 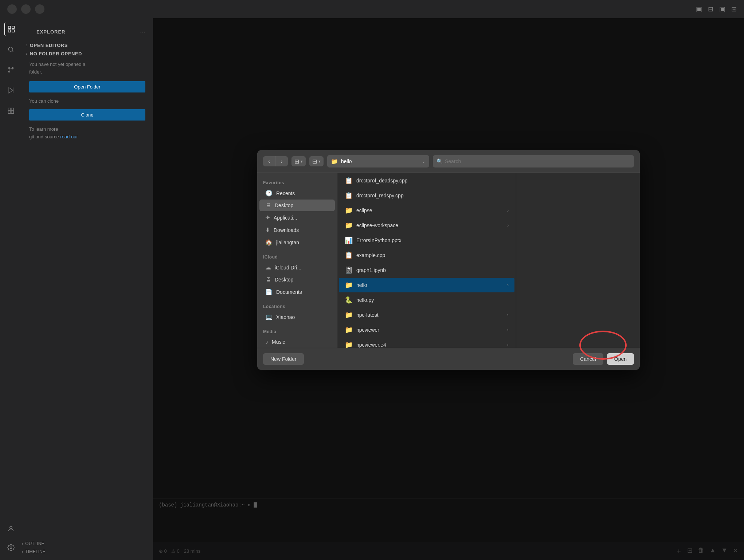 I want to click on source-control-icon, so click(x=11, y=70).